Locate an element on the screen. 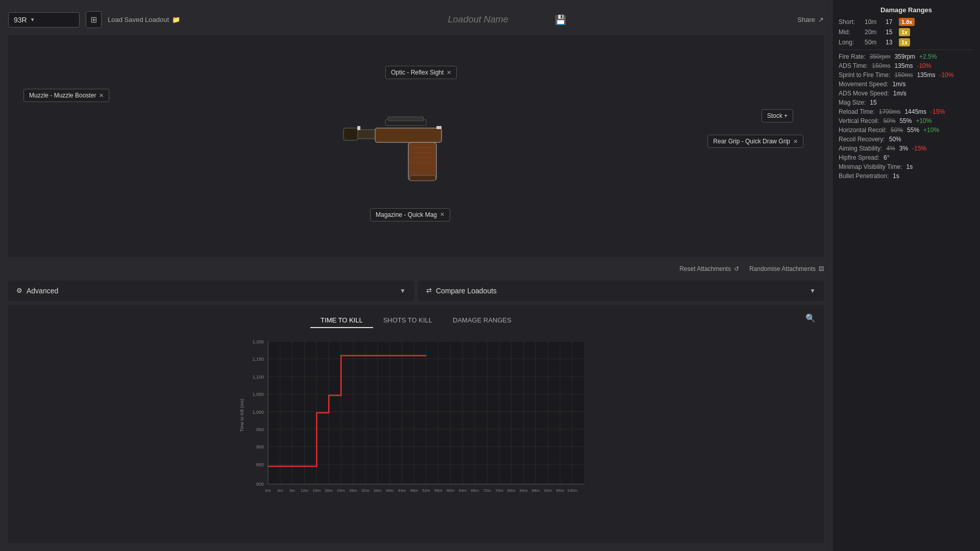 The width and height of the screenshot is (980, 551). short-distance: 10m is located at coordinates (874, 22).